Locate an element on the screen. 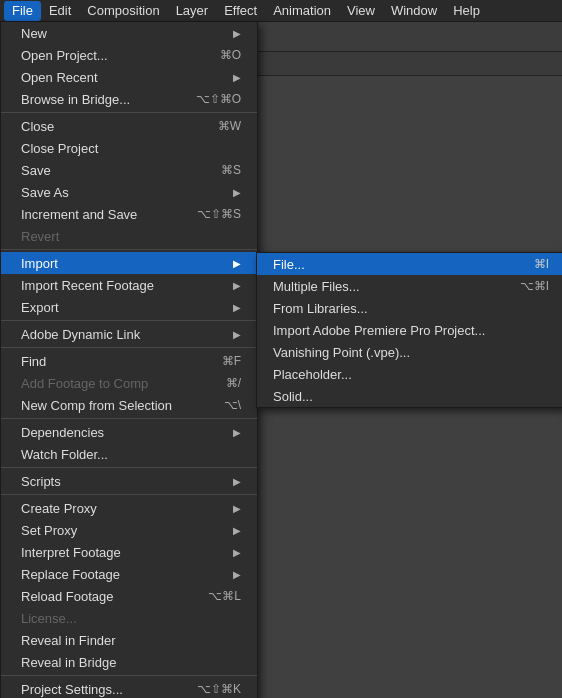 The width and height of the screenshot is (562, 698). menu-item-label-replace-footage: Replace Footage is located at coordinates (125, 574).